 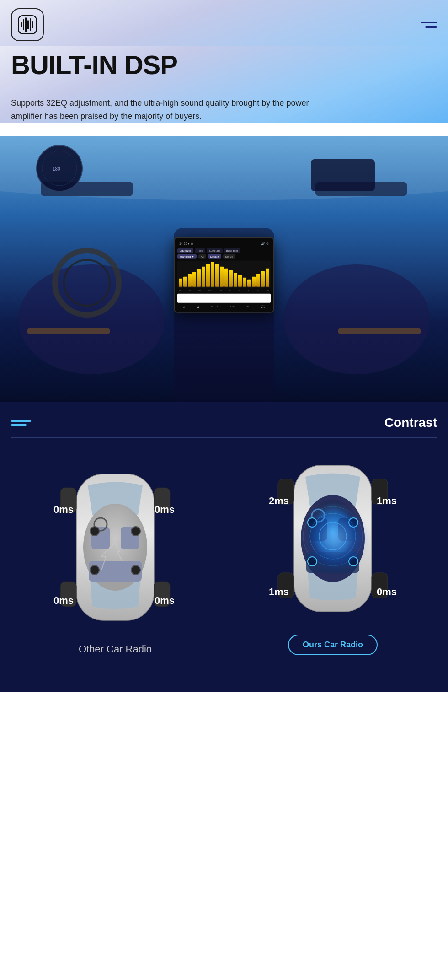 I want to click on contrast-divider, so click(x=224, y=437).